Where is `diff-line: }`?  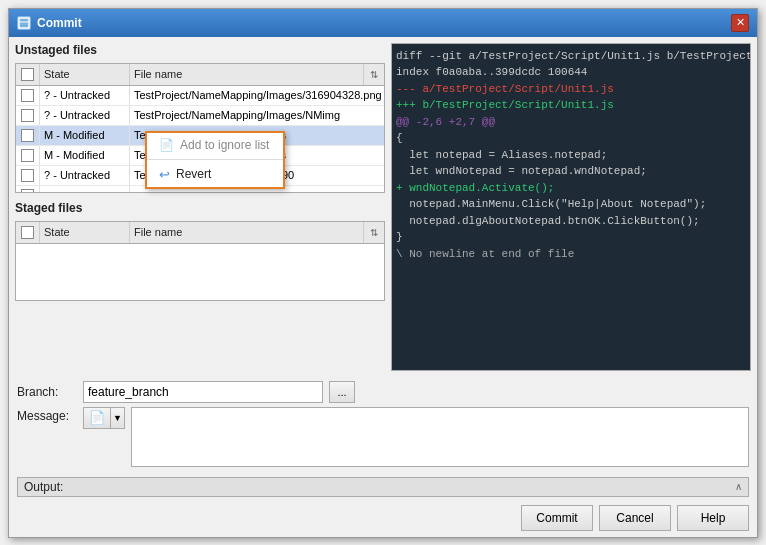
diff-line: } is located at coordinates (571, 238).